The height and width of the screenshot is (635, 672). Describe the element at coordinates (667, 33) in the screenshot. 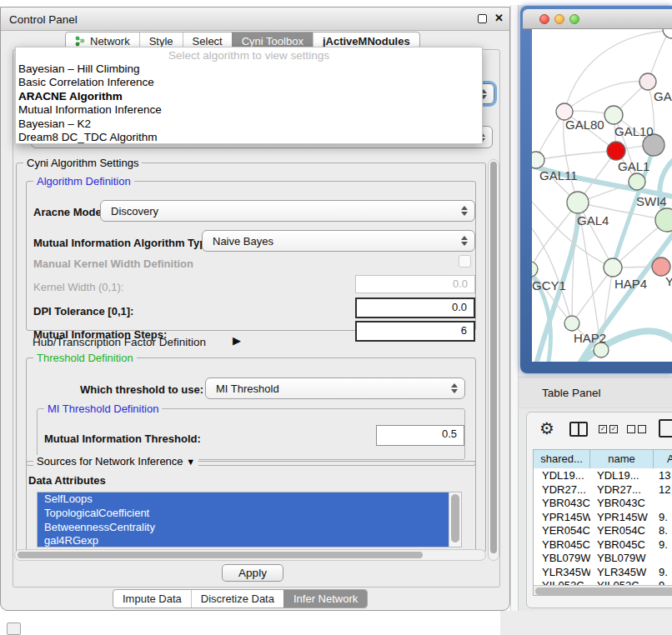

I see `node-top-partial` at that location.